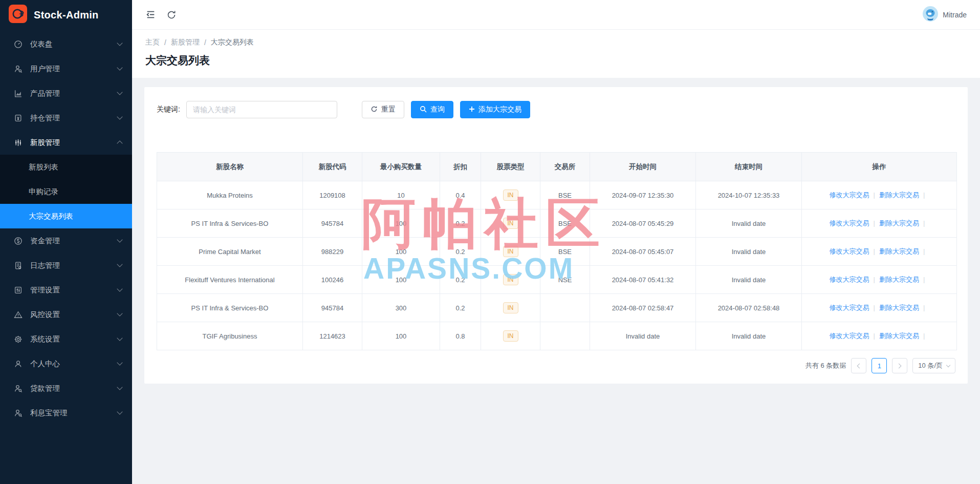 This screenshot has width=980, height=484. I want to click on product-chart-icon, so click(18, 93).